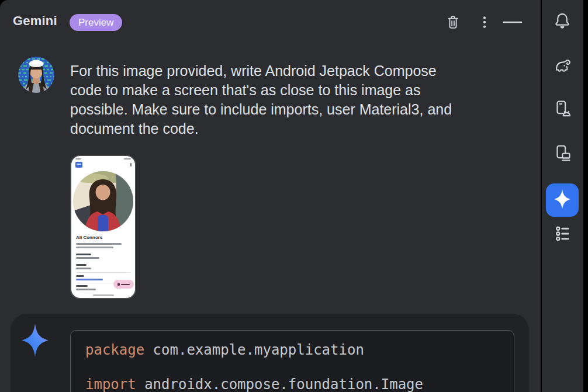 Image resolution: width=588 pixels, height=392 pixels. I want to click on user-message: For this image provided, write Android J…, so click(261, 100).